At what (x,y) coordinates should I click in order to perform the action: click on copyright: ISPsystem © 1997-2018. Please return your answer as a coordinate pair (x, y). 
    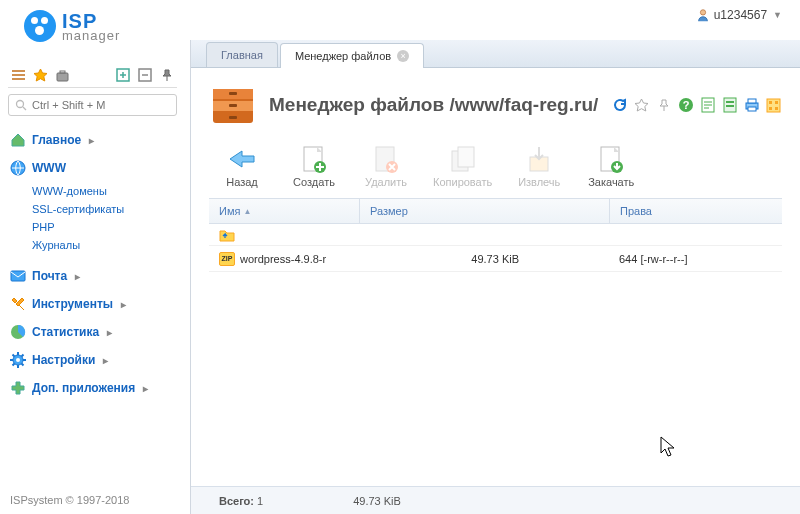
    Looking at the image, I should click on (70, 500).